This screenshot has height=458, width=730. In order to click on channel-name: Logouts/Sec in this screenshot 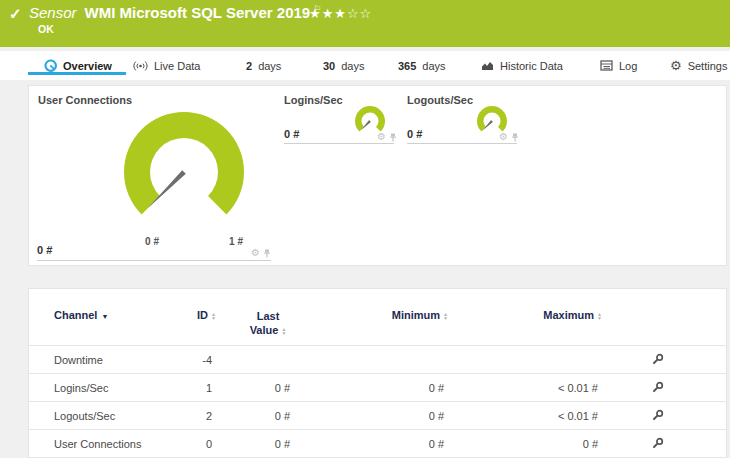, I will do `click(122, 416)`.